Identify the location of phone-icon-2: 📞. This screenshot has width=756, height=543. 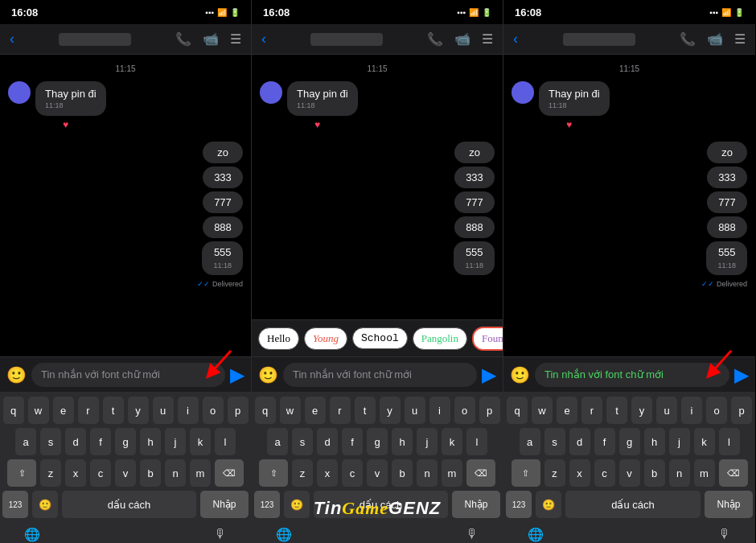
(435, 39).